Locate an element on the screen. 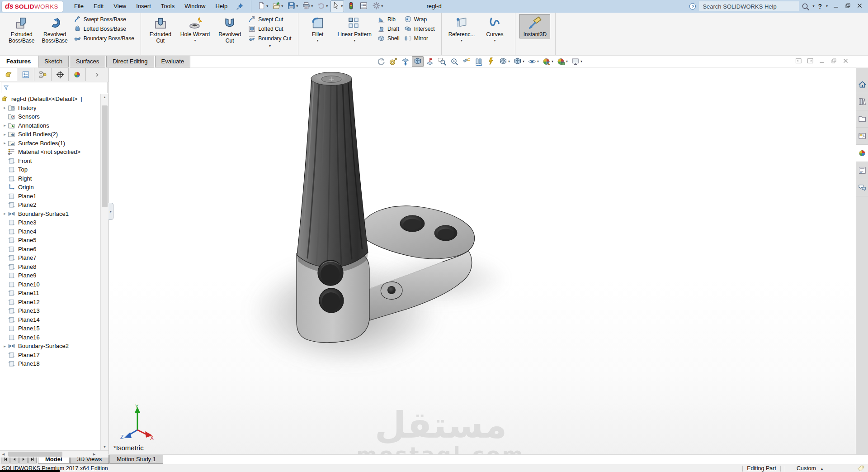 This screenshot has width=868, height=472. taskpane-design-library-button is located at coordinates (862, 102).